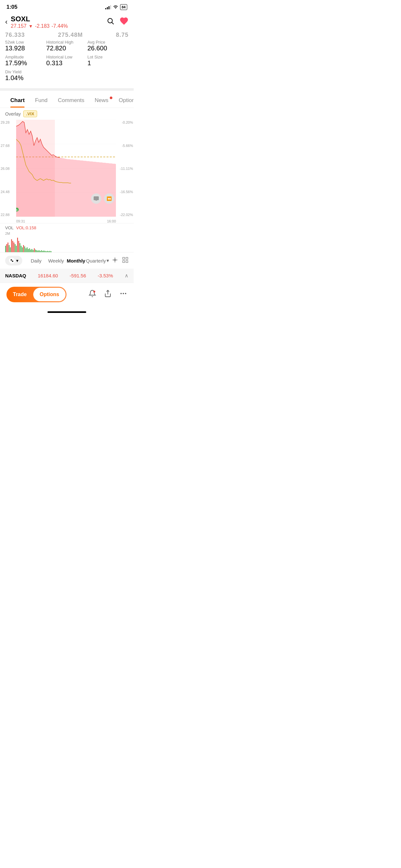 The height and width of the screenshot is (868, 401). I want to click on tab-comments: Comments, so click(71, 100).